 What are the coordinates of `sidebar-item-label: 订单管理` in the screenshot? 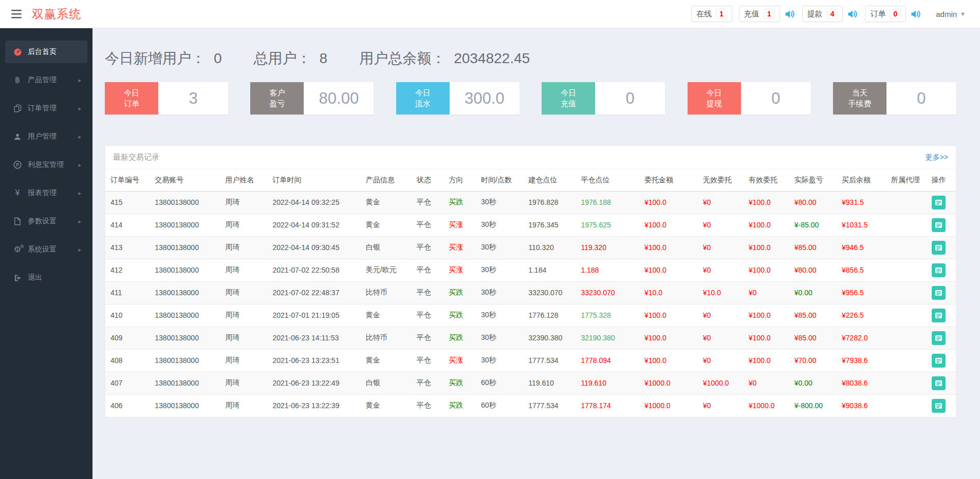 It's located at (42, 108).